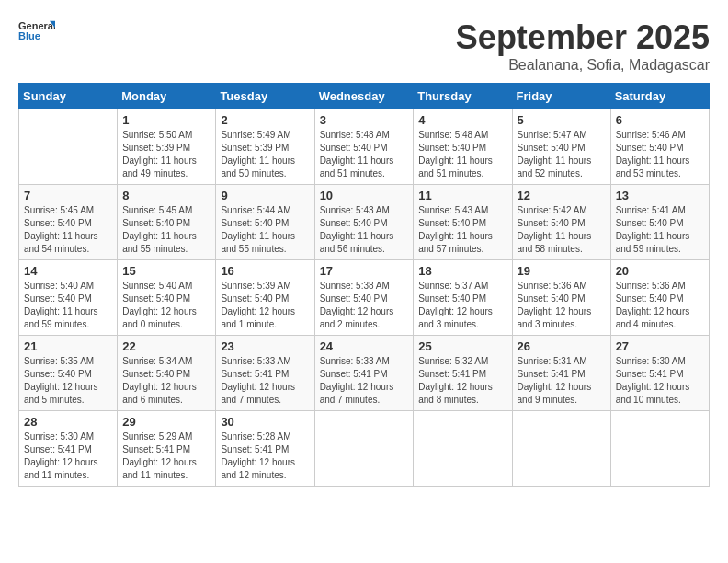 Image resolution: width=728 pixels, height=563 pixels. What do you see at coordinates (364, 46) in the screenshot?
I see `page-header: General Blue September 2025 Bealanana, S…` at bounding box center [364, 46].